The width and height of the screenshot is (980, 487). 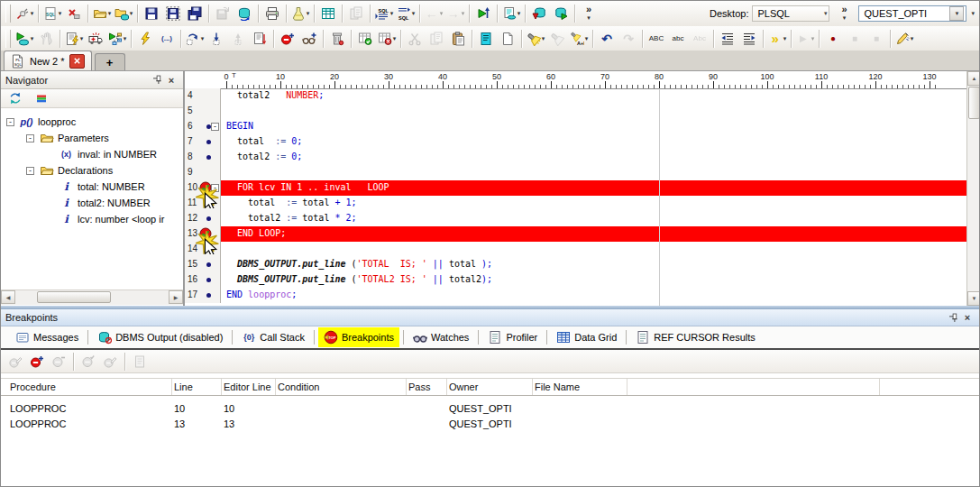 I want to click on execute-with-debugger-button: ▾, so click(x=24, y=38).